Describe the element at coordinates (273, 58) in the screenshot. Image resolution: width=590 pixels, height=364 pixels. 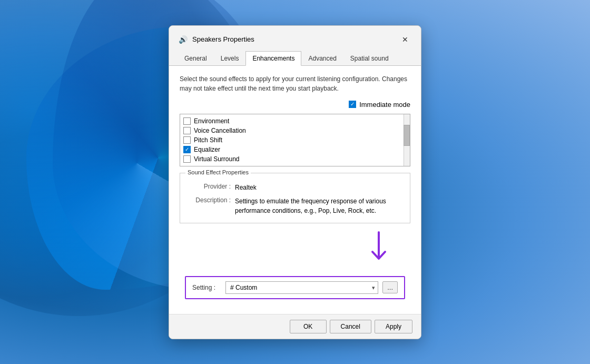
I see `tab-enhancements: Enhancements` at that location.